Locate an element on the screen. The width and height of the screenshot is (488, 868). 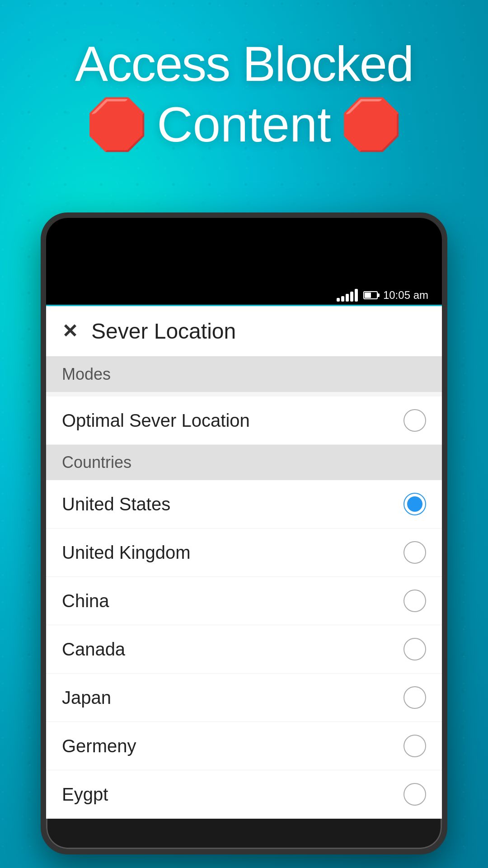
country-name: Germeny is located at coordinates (99, 746).